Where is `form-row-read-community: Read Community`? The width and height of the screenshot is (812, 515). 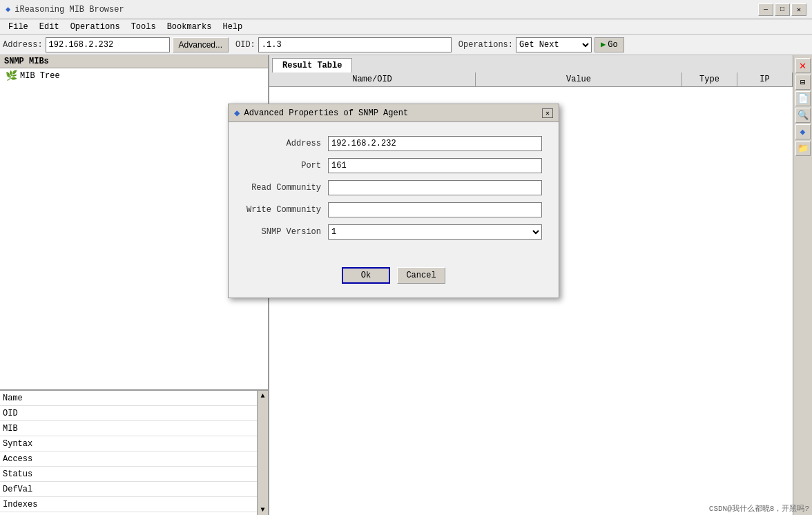 form-row-read-community: Read Community is located at coordinates (394, 188).